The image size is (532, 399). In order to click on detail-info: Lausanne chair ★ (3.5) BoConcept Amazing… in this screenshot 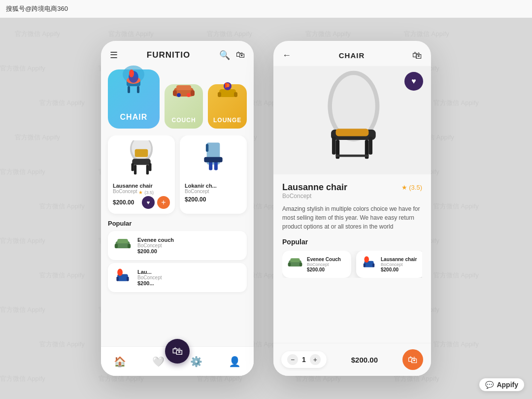, I will do `click(352, 259)`.